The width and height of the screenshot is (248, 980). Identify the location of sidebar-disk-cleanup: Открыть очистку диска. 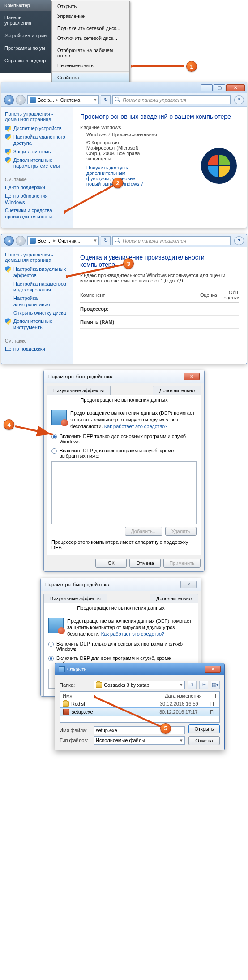
(41, 313).